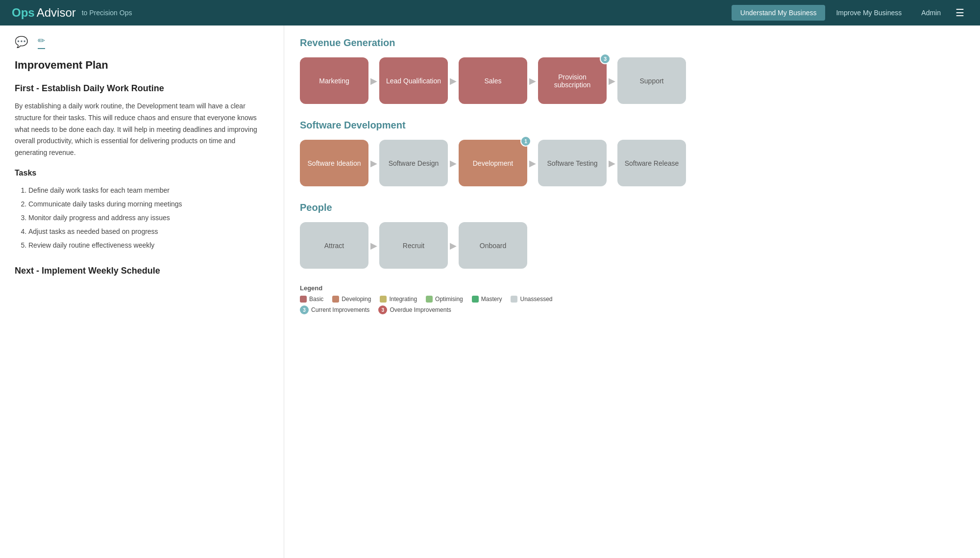 The width and height of the screenshot is (980, 558). Describe the element at coordinates (415, 310) in the screenshot. I see `legend-overdue-improvements: 3 Overdue Improvements` at that location.